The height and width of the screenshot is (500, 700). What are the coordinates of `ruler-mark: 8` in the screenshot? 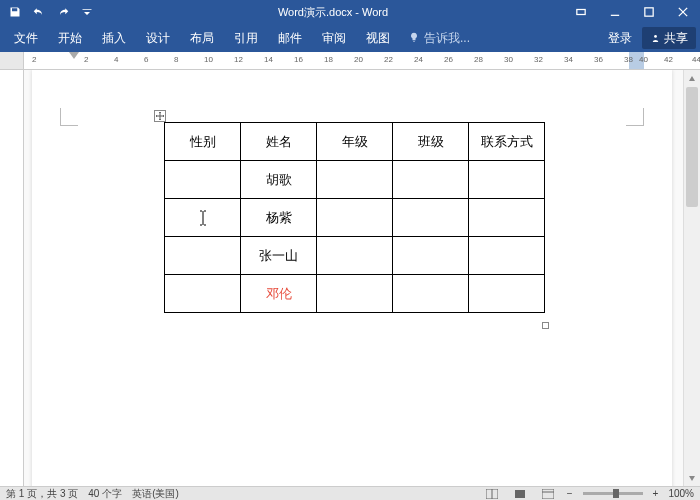 It's located at (176, 60).